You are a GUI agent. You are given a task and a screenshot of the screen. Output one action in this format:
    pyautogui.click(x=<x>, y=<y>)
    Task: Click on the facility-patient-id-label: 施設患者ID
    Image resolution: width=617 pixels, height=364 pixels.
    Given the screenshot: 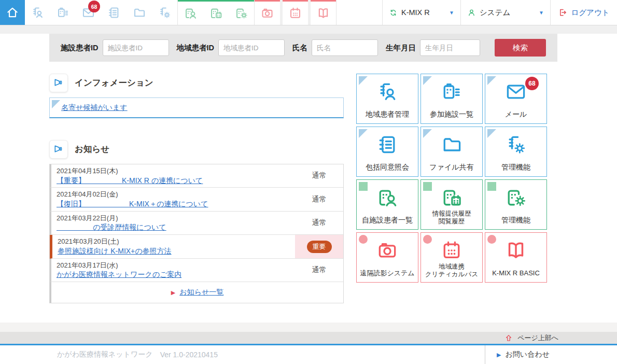 What is the action you would take?
    pyautogui.click(x=80, y=48)
    